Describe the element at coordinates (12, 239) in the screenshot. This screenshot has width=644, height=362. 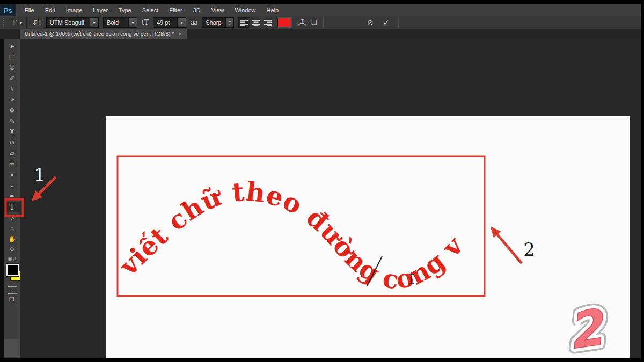
I see `tool-hand: ✋` at that location.